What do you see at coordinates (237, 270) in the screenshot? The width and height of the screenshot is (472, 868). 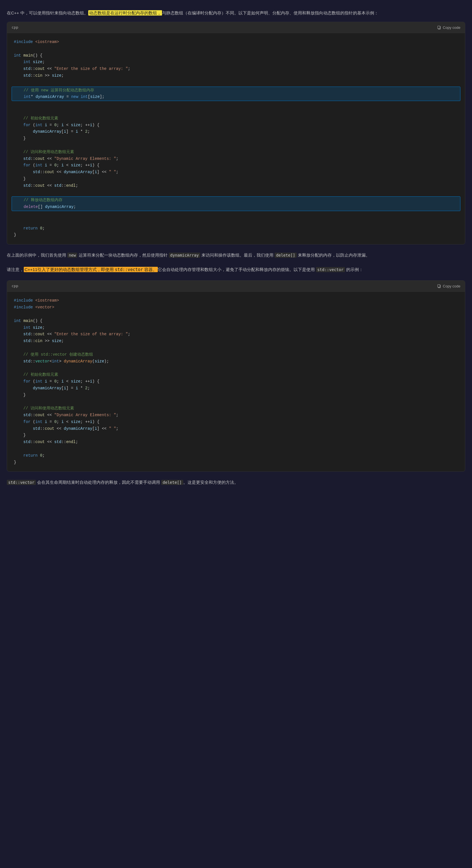 I see `middle2-part2: 它会自动处理内存管理和数组大小，避免了手动分配和释放内存的烦恼。以下是使用` at bounding box center [237, 270].